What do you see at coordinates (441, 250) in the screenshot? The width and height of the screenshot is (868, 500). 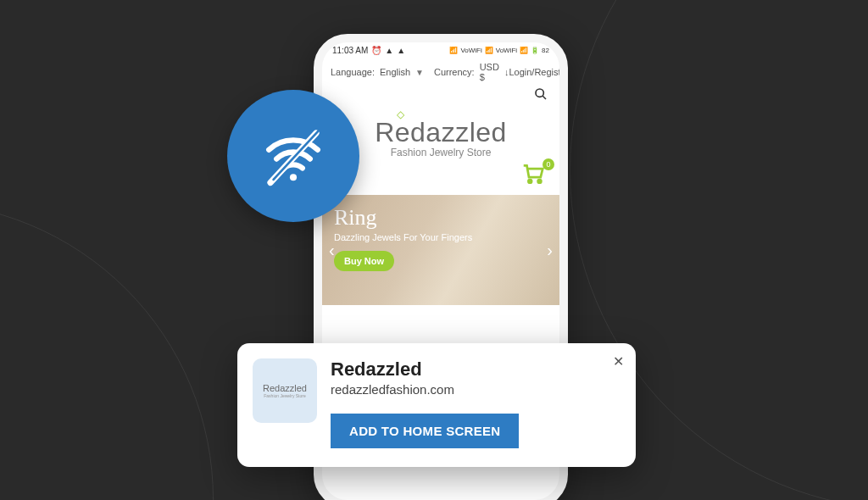 I see `hero-banner: Ring Dazzling Jewels For Your Fingers Bu…` at bounding box center [441, 250].